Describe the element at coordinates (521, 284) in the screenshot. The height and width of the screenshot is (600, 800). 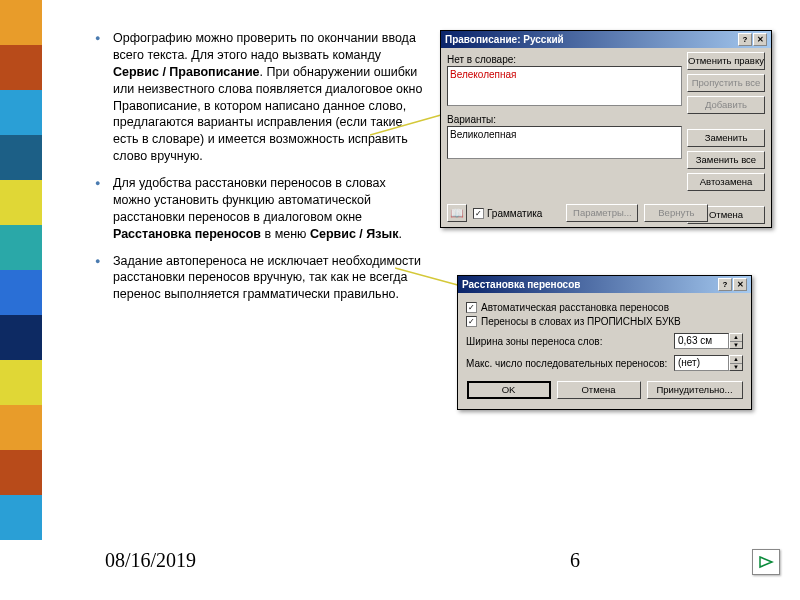
I see `hyphenation-dialog-title: Расстановка переносов` at that location.